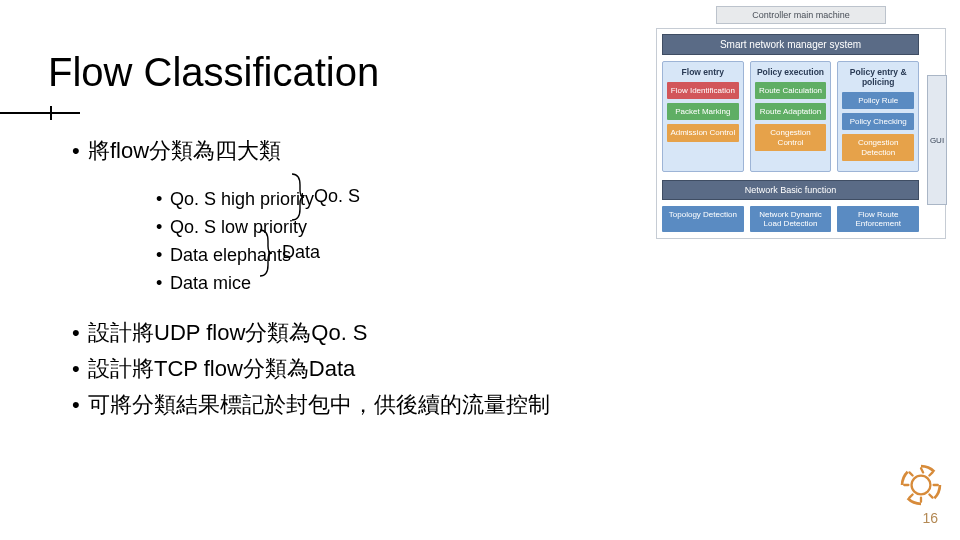 This screenshot has width=960, height=540. Describe the element at coordinates (791, 90) in the screenshot. I see `dg-box: Route Calculation` at that location.